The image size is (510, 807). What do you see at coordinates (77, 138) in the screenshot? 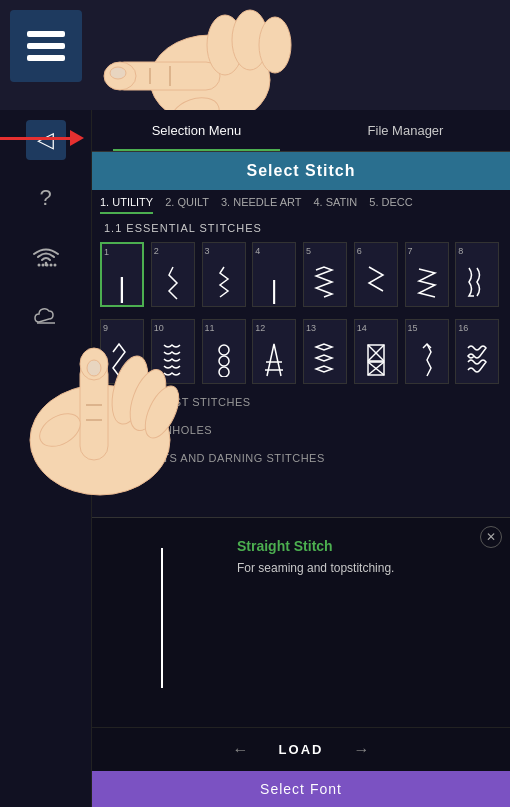
I see `arrow-head` at bounding box center [77, 138].